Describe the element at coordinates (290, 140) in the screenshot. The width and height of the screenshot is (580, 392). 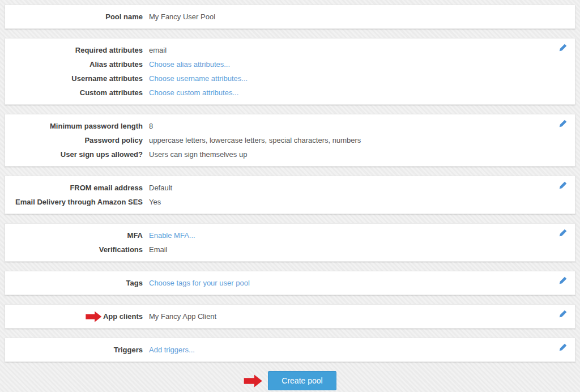
I see `row-password-policy: Password policy uppercase letters, lower…` at that location.